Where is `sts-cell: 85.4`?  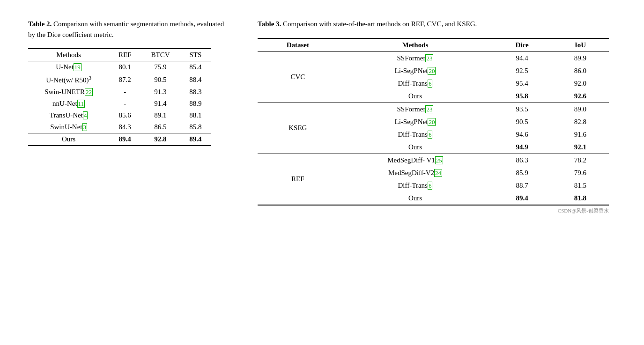 sts-cell: 85.4 is located at coordinates (196, 67).